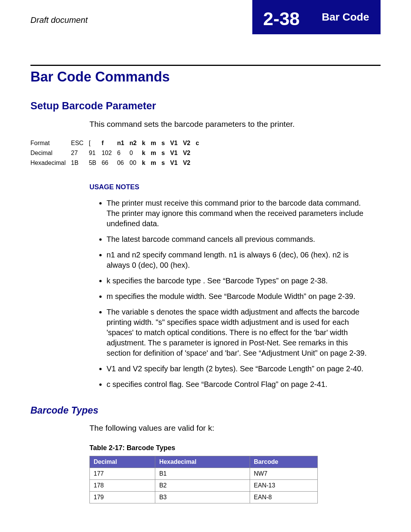 The width and height of the screenshot is (411, 532). I want to click on section-tab: 2-38 Bar Code, so click(317, 17).